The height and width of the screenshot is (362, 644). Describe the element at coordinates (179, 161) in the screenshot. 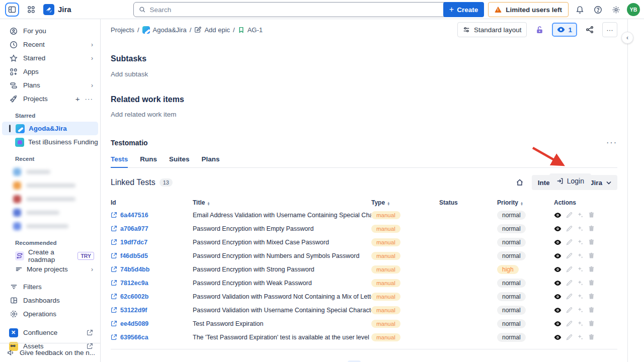

I see `tab-suites: Suites` at that location.